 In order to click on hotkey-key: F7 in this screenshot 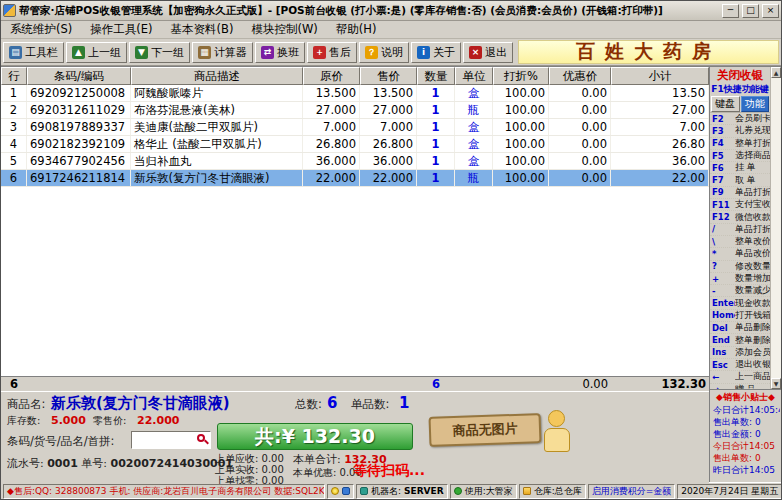, I will do `click(724, 180)`.